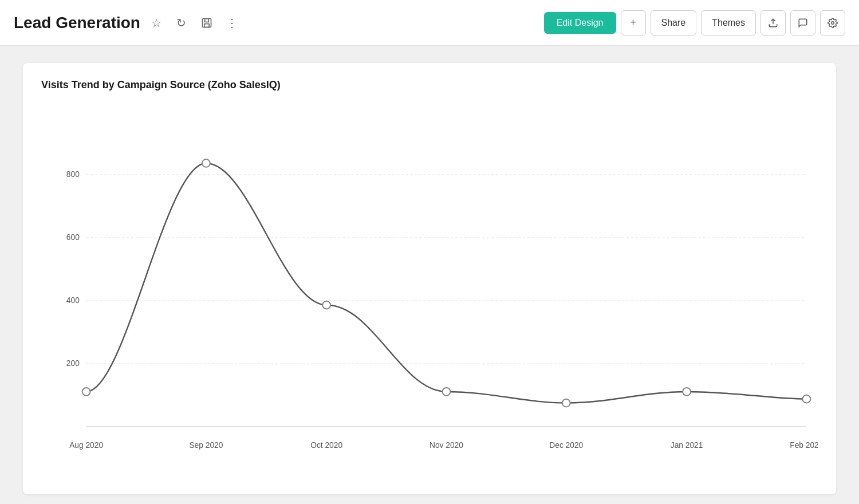  What do you see at coordinates (803, 23) in the screenshot?
I see `comment-button` at bounding box center [803, 23].